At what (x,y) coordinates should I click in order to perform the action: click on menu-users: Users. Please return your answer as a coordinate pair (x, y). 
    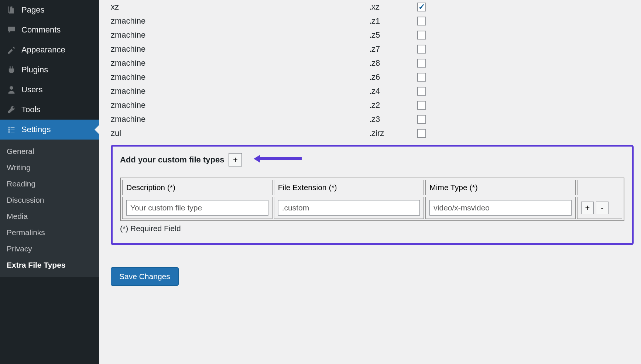
    Looking at the image, I should click on (49, 90).